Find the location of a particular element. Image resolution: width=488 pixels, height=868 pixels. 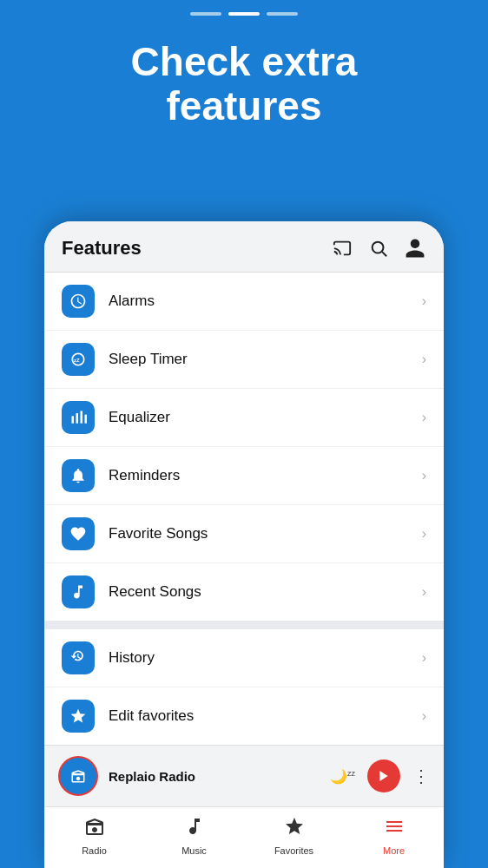

sleep-icon: 🌙zz is located at coordinates (342, 776).